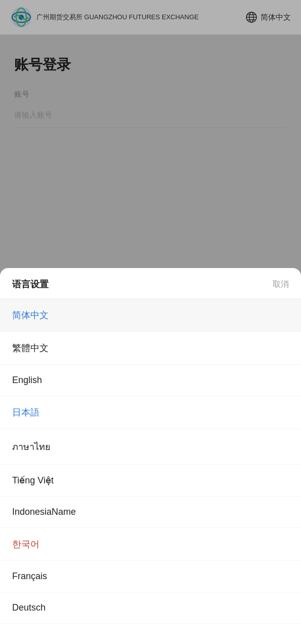  I want to click on language-item: 繁體中文, so click(151, 349).